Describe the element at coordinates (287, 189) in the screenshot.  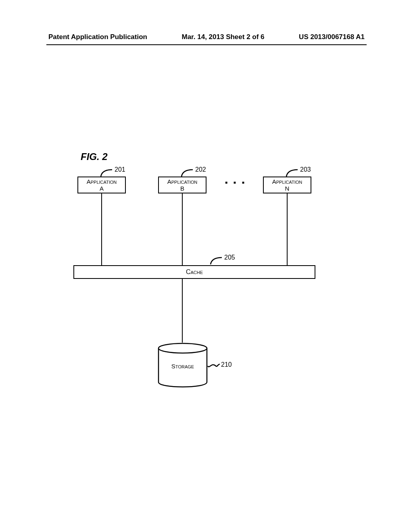
I see `app-n-line2: N` at that location.